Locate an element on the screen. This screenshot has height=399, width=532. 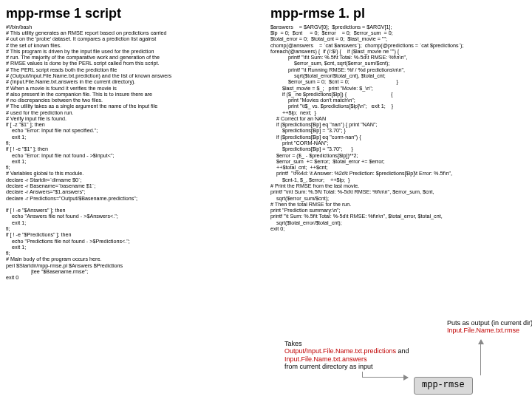
arrow-takes-vert is located at coordinates (362, 375).